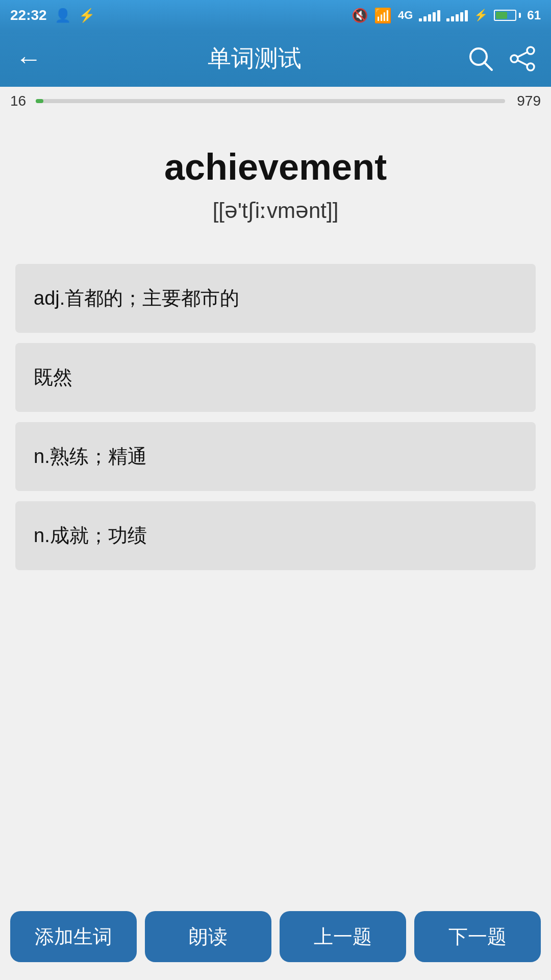 The width and height of the screenshot is (551, 980). I want to click on progress-total: 979, so click(525, 101).